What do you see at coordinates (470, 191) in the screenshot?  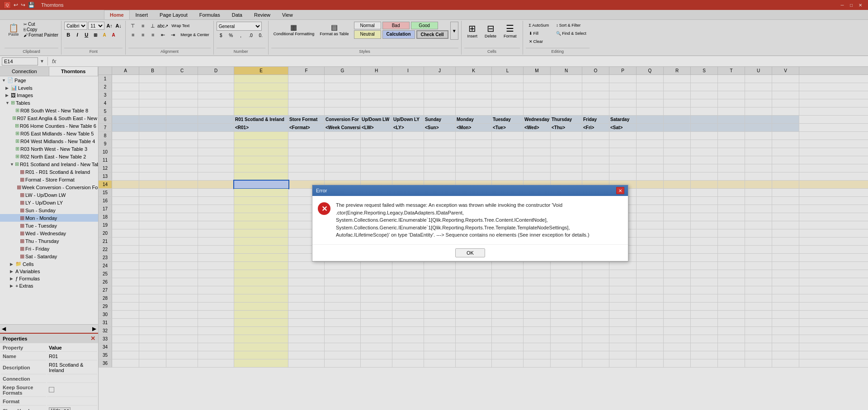 I see `dialog-titlebar: Error ✕` at bounding box center [470, 191].